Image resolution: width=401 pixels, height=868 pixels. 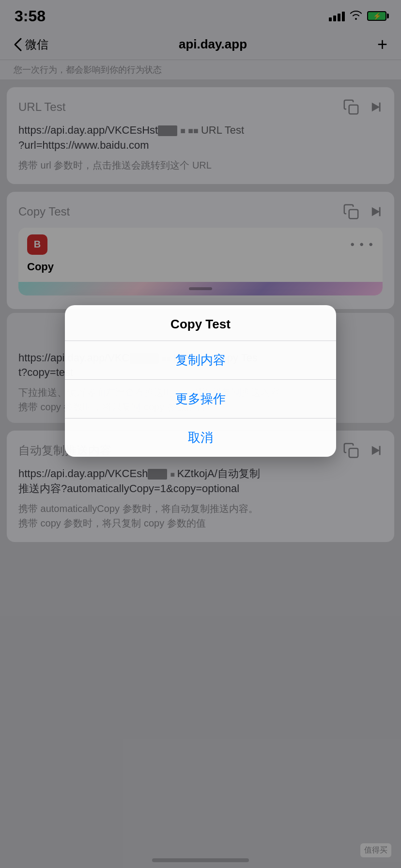 I want to click on action-more-actions: 更多操作, so click(x=200, y=399).